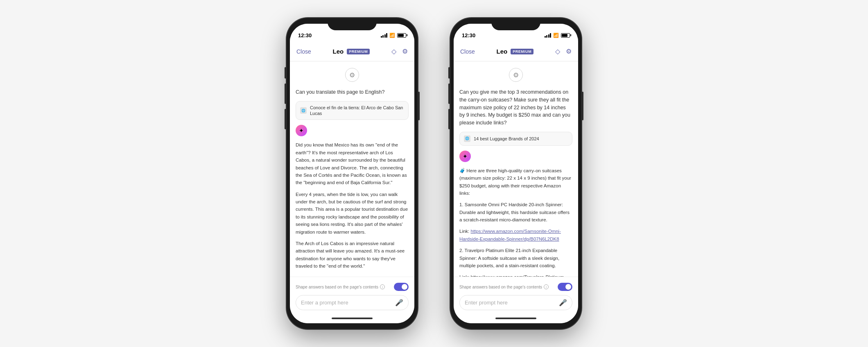 Image resolution: width=868 pixels, height=347 pixels. What do you see at coordinates (285, 94) in the screenshot?
I see `side-button-vol-up` at bounding box center [285, 94].